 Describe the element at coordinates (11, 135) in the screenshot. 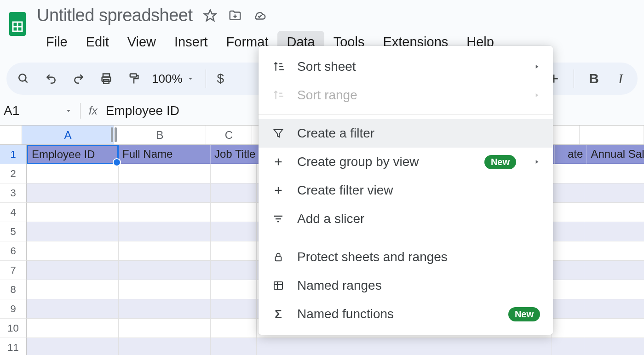

I see `select-all-corner` at that location.